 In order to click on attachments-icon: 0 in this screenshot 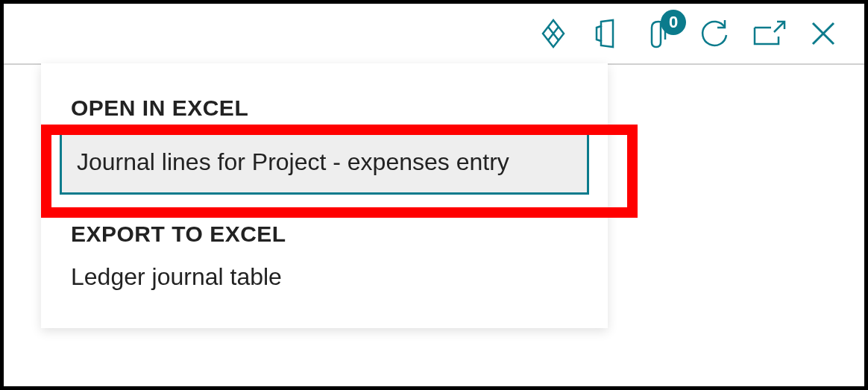, I will do `click(661, 34)`.